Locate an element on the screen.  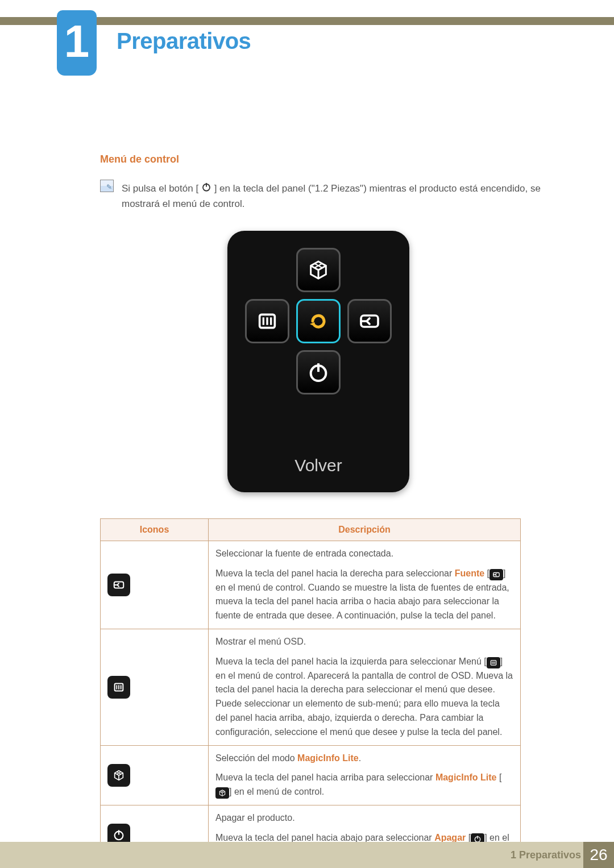
th-icons: Iconos is located at coordinates (155, 530).